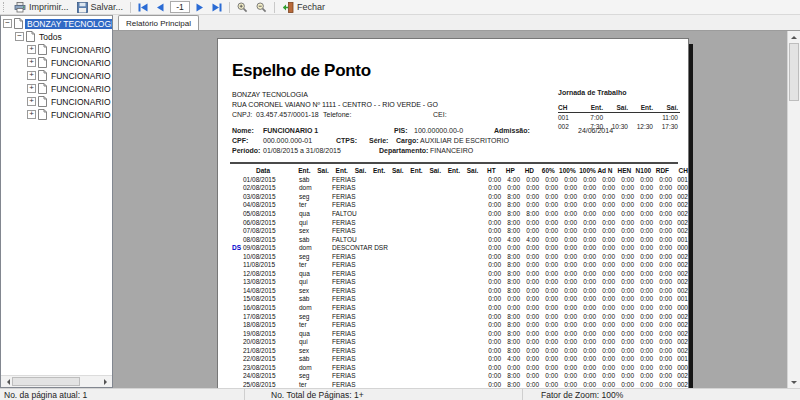  I want to click on tree-item-label: Todos, so click(50, 37).